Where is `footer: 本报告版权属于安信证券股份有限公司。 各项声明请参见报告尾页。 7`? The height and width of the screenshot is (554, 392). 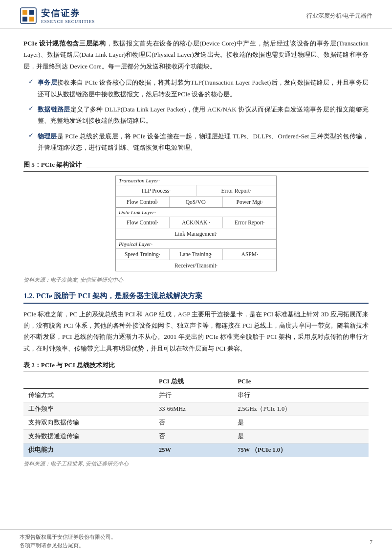
footer: 本报告版权属于安信证券股份有限公司。 各项声明请参见报告尾页。 7 is located at coordinates (196, 542).